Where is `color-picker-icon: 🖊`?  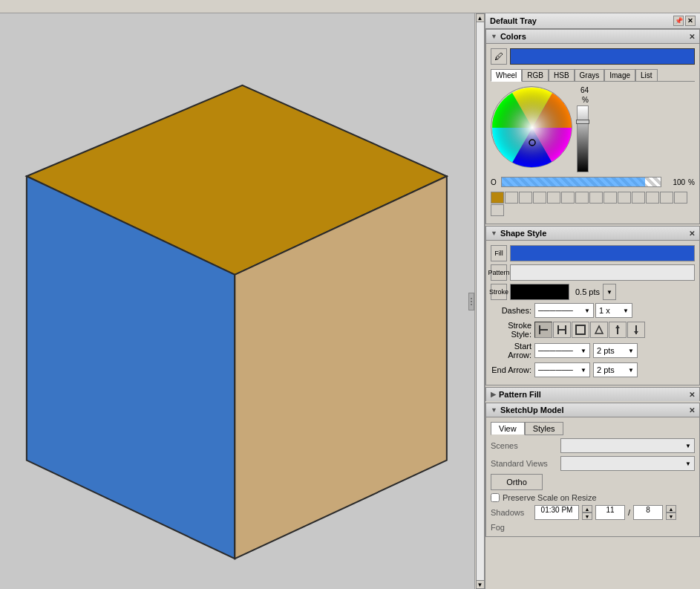
color-picker-icon: 🖊 is located at coordinates (499, 56).